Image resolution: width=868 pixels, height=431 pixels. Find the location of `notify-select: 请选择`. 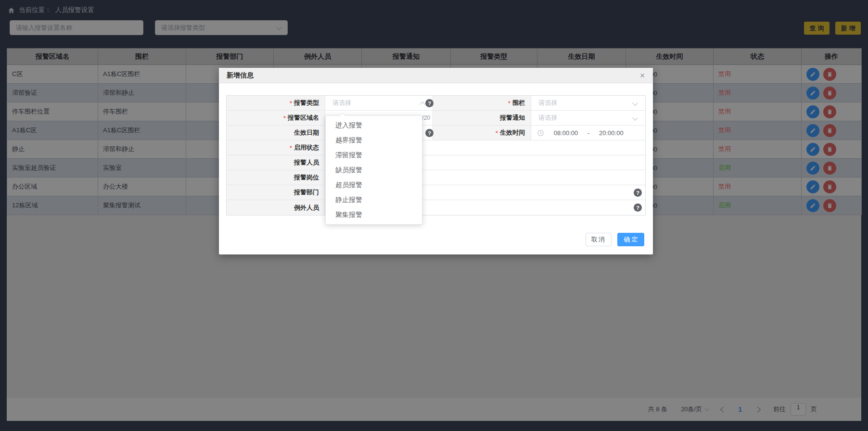

notify-select: 请选择 is located at coordinates (588, 118).